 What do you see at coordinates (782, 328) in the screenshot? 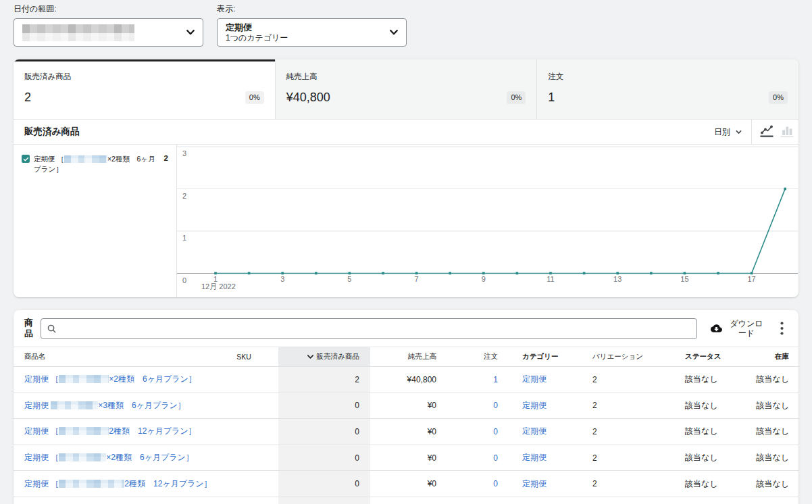
I see `more-actions-button` at bounding box center [782, 328].